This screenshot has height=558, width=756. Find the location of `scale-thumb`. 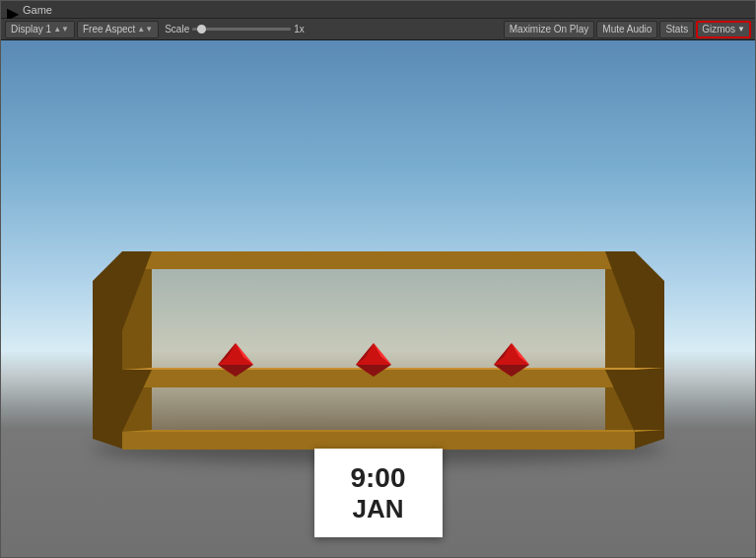

scale-thumb is located at coordinates (201, 30).